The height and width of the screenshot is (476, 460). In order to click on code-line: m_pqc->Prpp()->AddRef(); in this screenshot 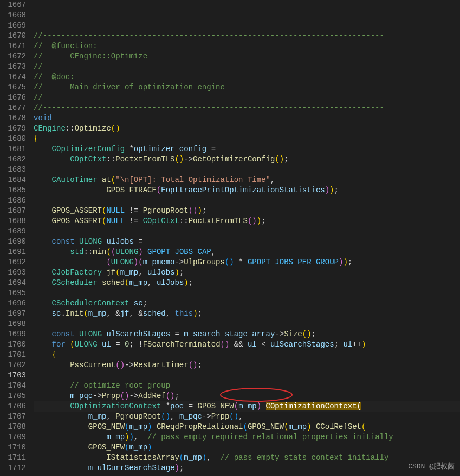, I will do `click(247, 396)`.